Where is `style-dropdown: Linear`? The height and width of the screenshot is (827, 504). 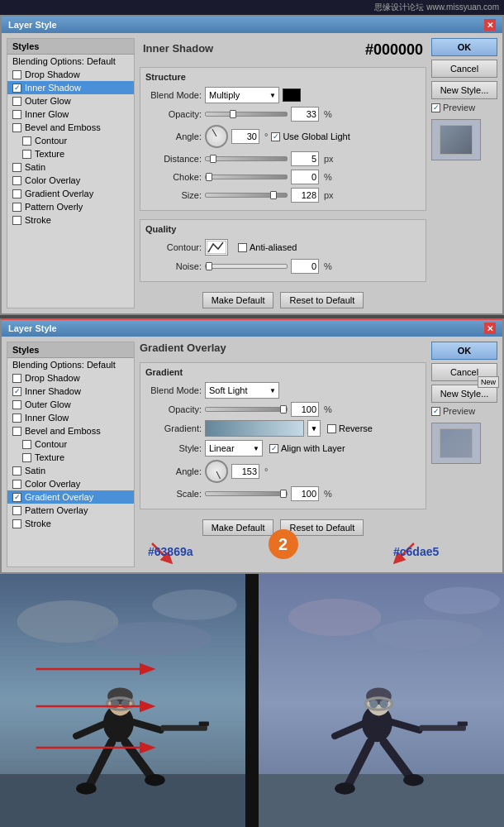
style-dropdown: Linear is located at coordinates (234, 448).